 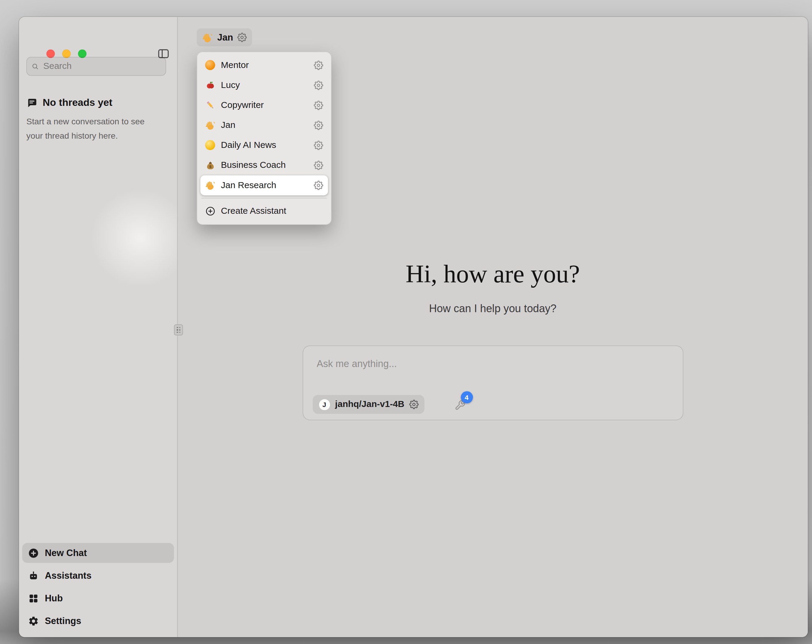 I want to click on assistant-menu-item-copywriter: Copywriter, so click(x=264, y=105).